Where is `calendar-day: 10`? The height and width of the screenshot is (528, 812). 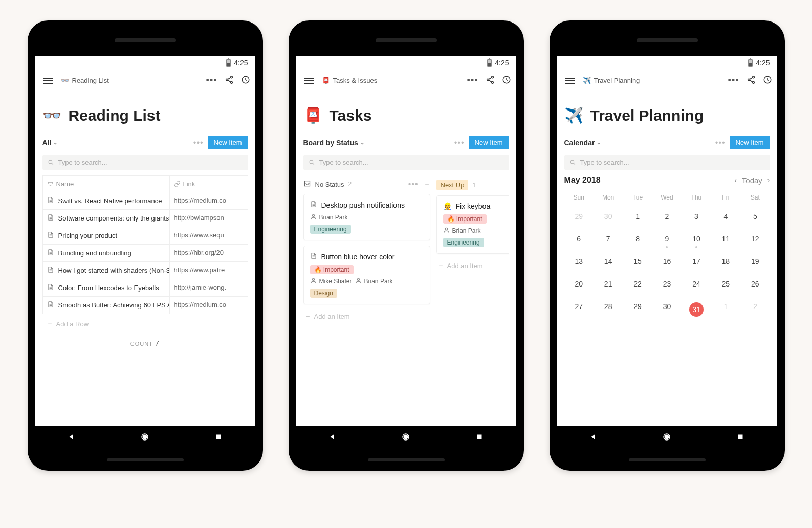
calendar-day: 10 is located at coordinates (696, 239).